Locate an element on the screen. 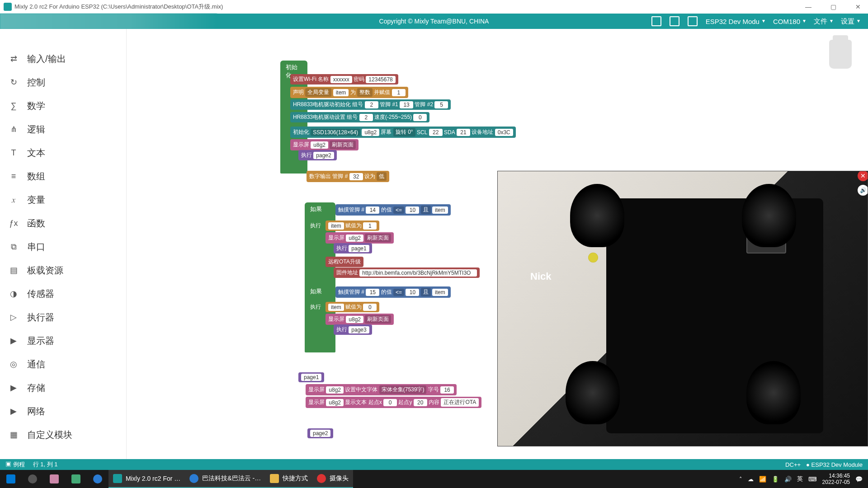 The width and height of the screenshot is (868, 488). tray-notifications-icon: 💬 is located at coordinates (859, 479).